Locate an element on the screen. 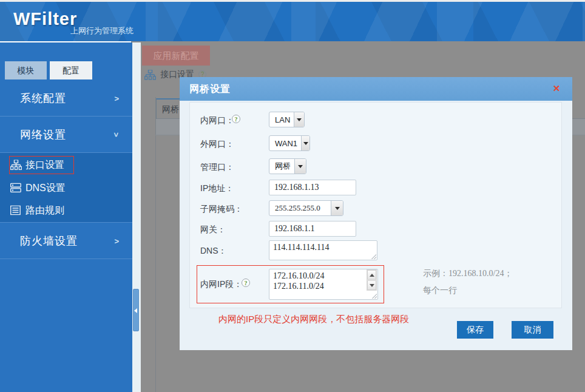  select-value: WAN1 is located at coordinates (283, 143).